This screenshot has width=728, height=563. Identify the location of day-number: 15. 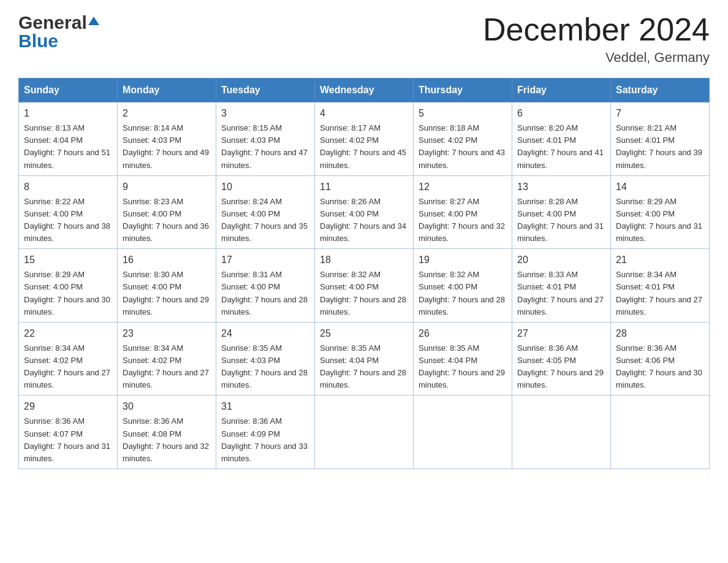
(68, 260).